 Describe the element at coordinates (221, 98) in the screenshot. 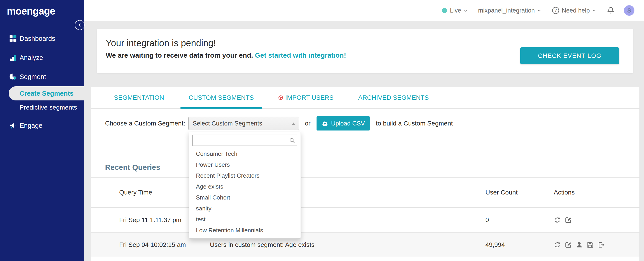

I see `tab-custom-segments: CUSTOM SEGMENTS` at that location.